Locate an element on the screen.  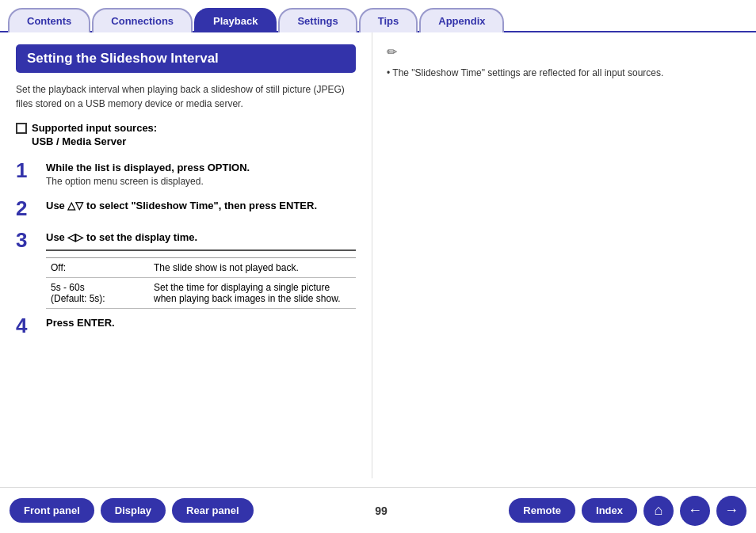
tab-connections: Connections is located at coordinates (143, 21).